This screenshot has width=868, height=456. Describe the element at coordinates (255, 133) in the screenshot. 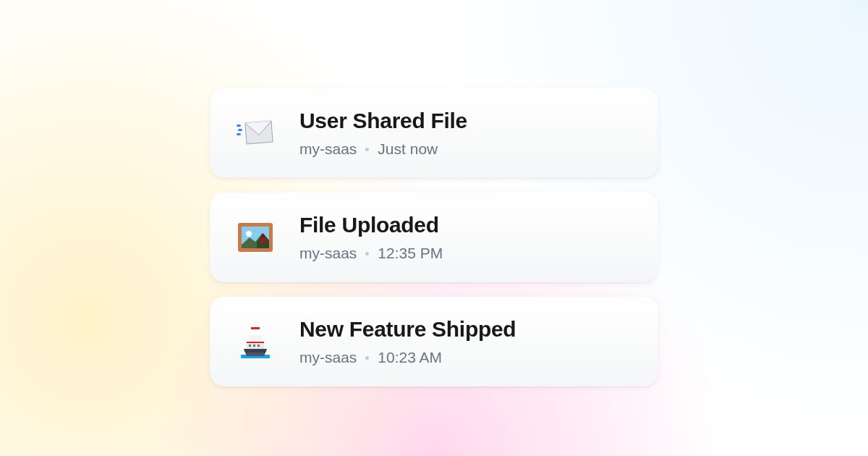

I see `envelope-icon` at that location.